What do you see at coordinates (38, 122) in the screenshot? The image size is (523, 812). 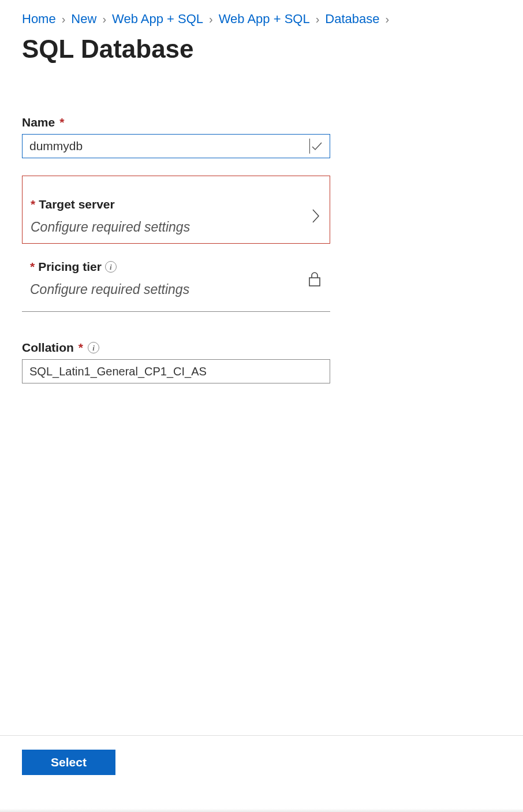 I see `name-label-text: Name` at bounding box center [38, 122].